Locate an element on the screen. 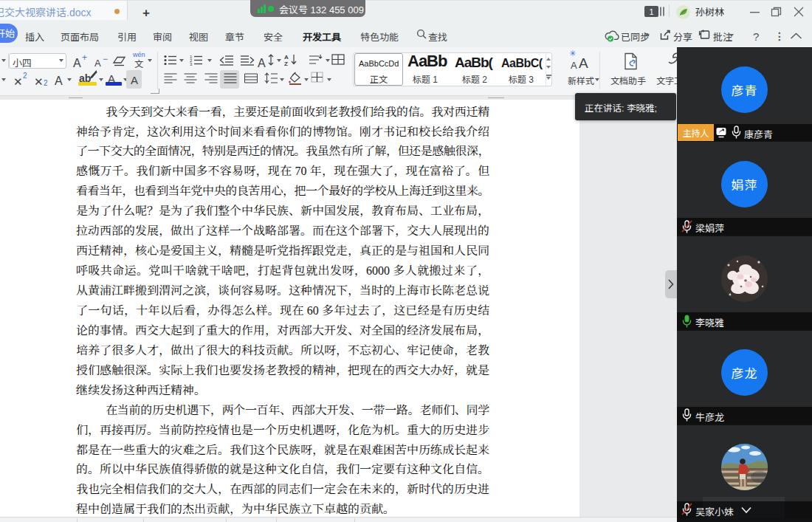  svg-text: 3 is located at coordinates (191, 63).